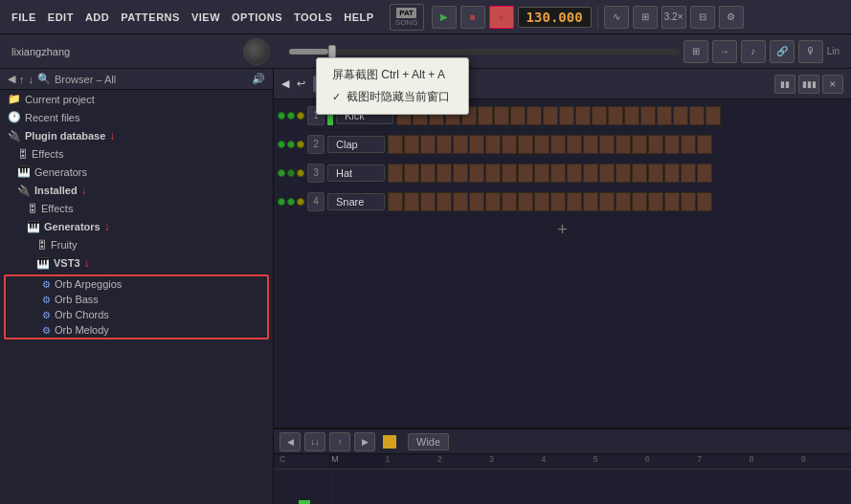  What do you see at coordinates (390, 442) in the screenshot?
I see `color-swatch` at bounding box center [390, 442].